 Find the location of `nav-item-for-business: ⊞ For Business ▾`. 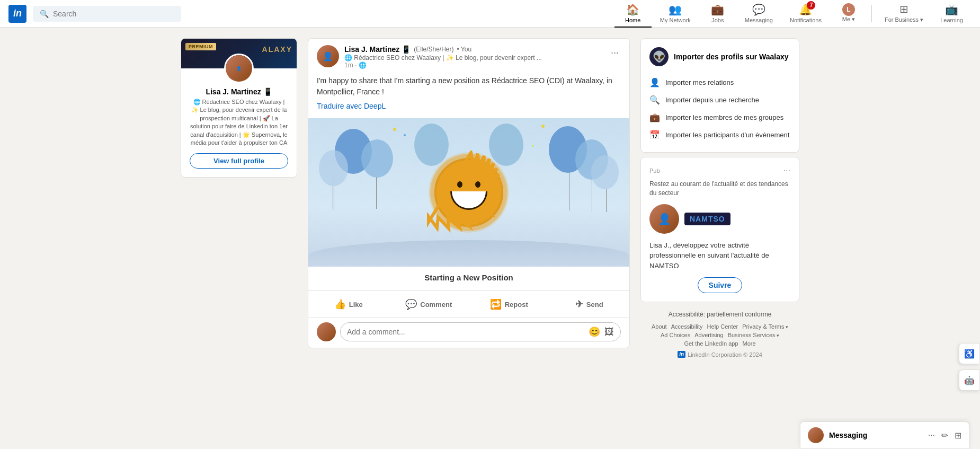

nav-item-for-business: ⊞ For Business ▾ is located at coordinates (904, 14).